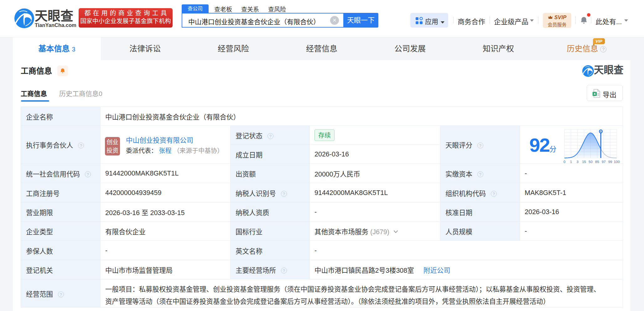 Image resolution: width=644 pixels, height=311 pixels. I want to click on svg-text: 85, so click(597, 162).